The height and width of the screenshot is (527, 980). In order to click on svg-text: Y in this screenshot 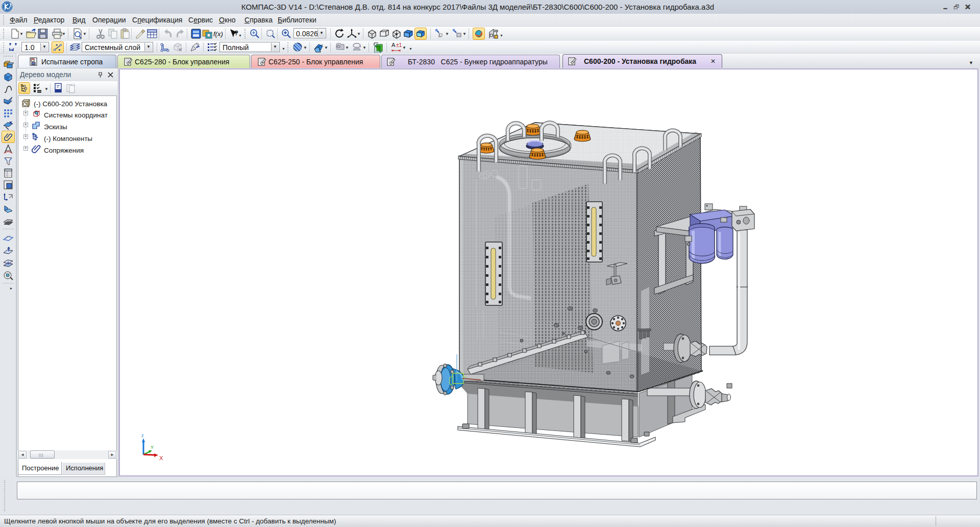, I will do `click(152, 447)`.